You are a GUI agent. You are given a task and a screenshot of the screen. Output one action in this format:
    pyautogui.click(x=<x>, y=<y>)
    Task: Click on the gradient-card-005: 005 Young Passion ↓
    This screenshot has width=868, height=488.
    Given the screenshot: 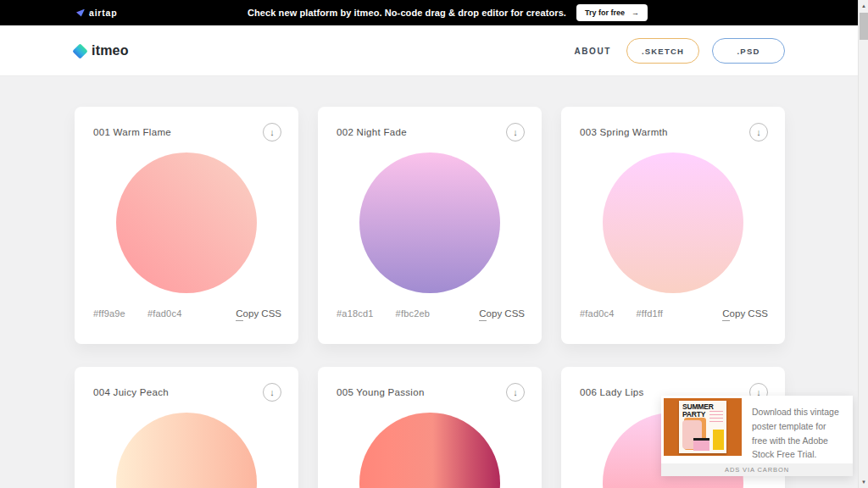 What is the action you would take?
    pyautogui.click(x=430, y=427)
    